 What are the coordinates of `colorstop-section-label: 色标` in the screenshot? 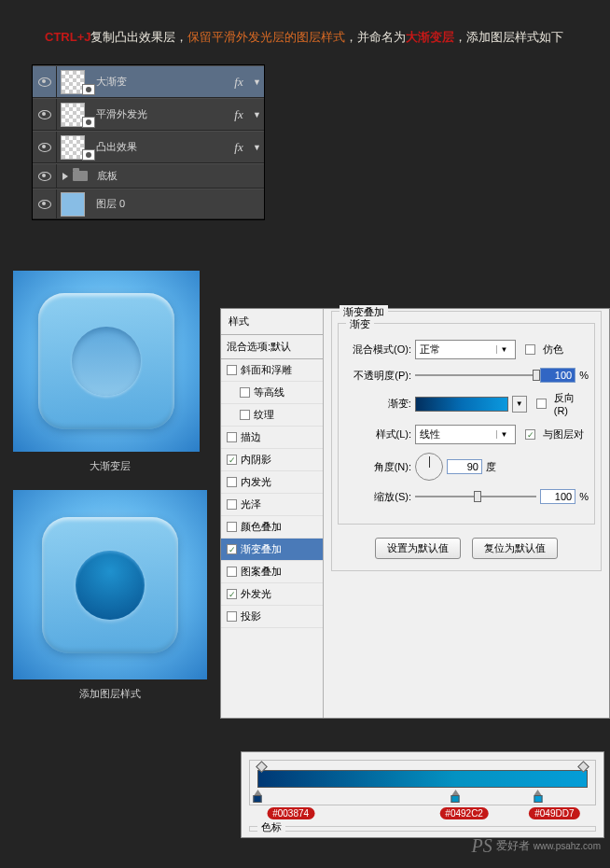 It's located at (271, 827).